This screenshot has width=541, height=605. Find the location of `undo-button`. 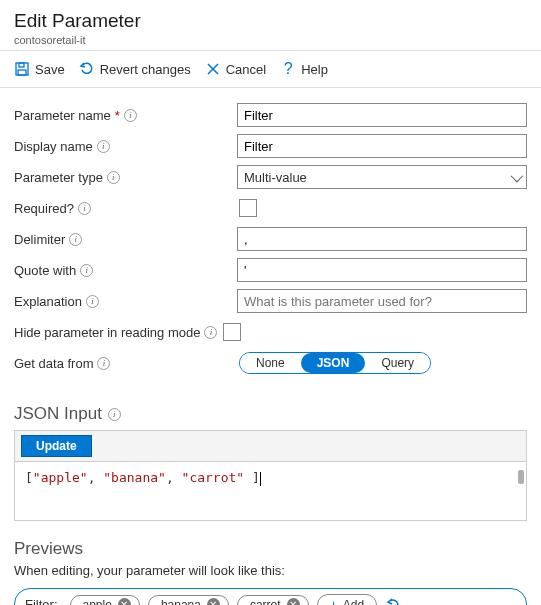

undo-button is located at coordinates (393, 602).